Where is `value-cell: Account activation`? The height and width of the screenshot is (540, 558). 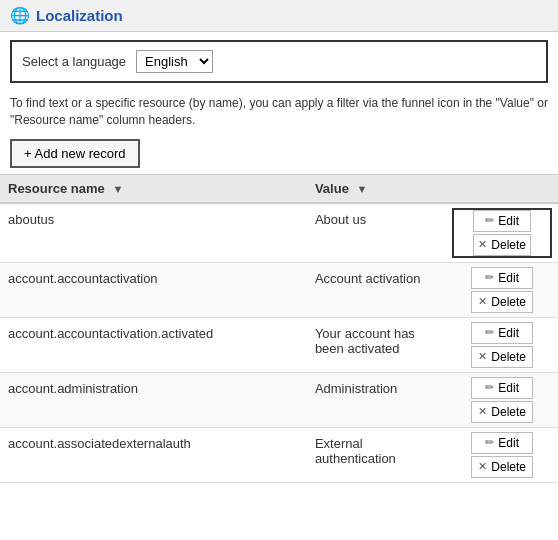 value-cell: Account activation is located at coordinates (377, 290).